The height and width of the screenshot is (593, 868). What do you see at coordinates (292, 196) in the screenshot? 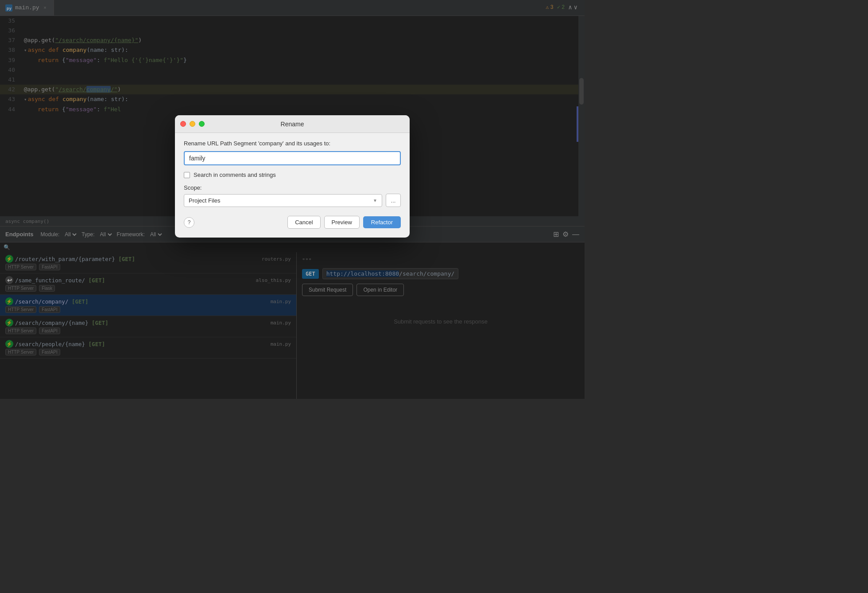
I see `scope-row: Scope: Project Files ▼ ...` at bounding box center [292, 196].